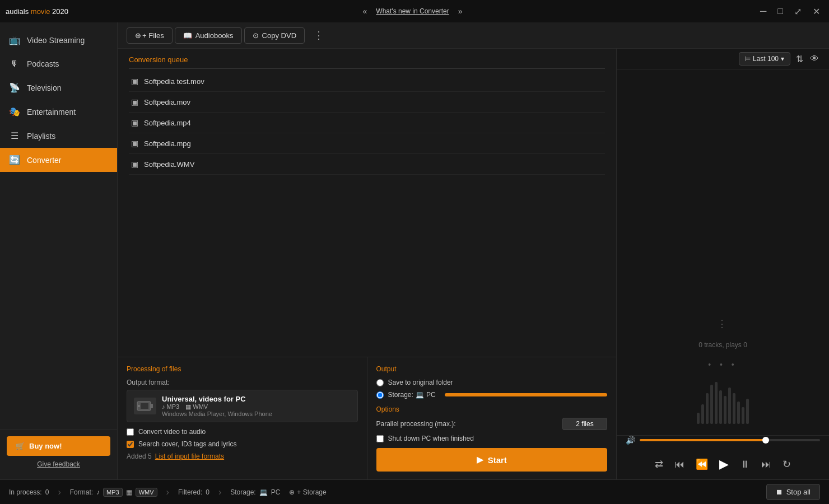 This screenshot has height=504, width=829. I want to click on sidebar-nav: 📺 Video Streaming 🎙 Podcasts 📡 Televisio…, so click(58, 226).